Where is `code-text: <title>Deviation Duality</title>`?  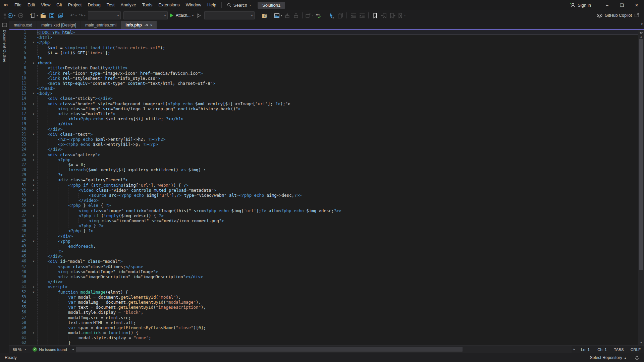 code-text: <title>Deviation Duality</title> is located at coordinates (338, 68).